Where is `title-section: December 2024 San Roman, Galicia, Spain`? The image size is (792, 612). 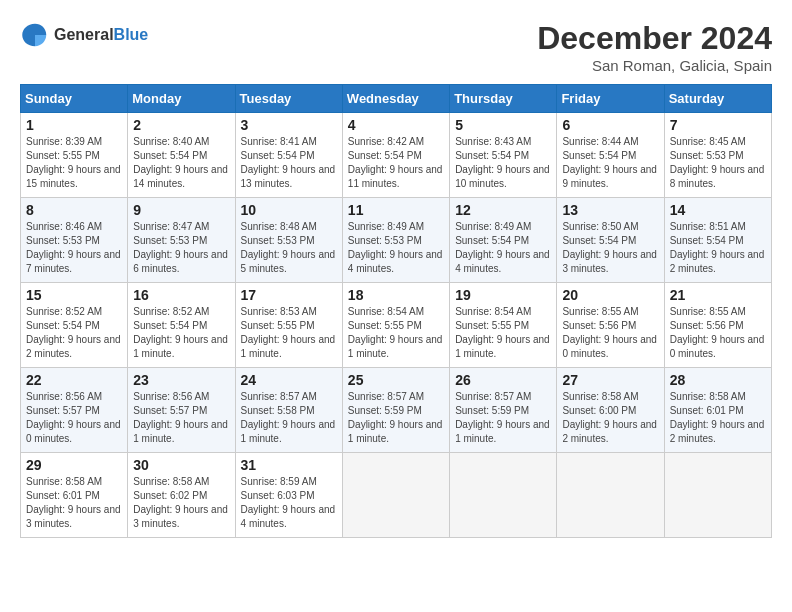 title-section: December 2024 San Roman, Galicia, Spain is located at coordinates (654, 47).